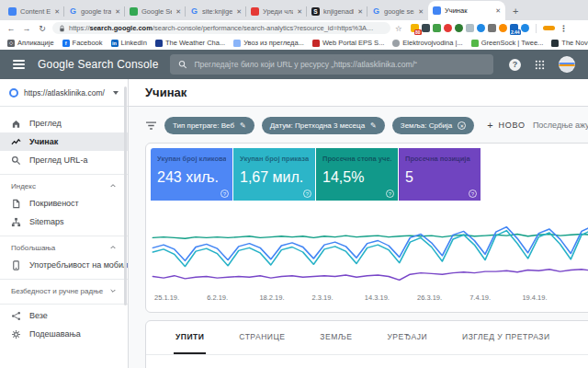 This screenshot has width=588, height=368. What do you see at coordinates (17, 142) in the screenshot?
I see `performance-icon` at bounding box center [17, 142].